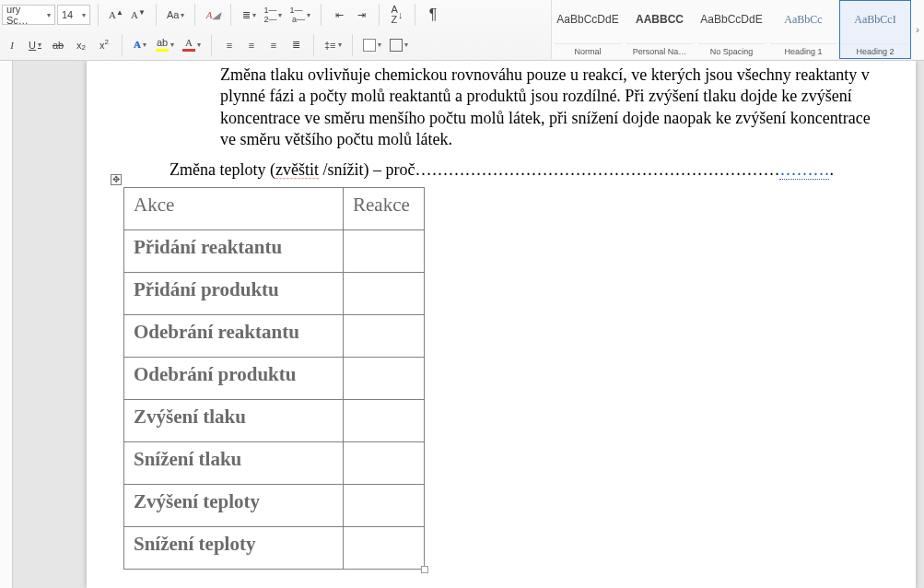 Image resolution: width=924 pixels, height=588 pixels. What do you see at coordinates (234, 208) in the screenshot?
I see `table-header-cell: Akce` at bounding box center [234, 208].